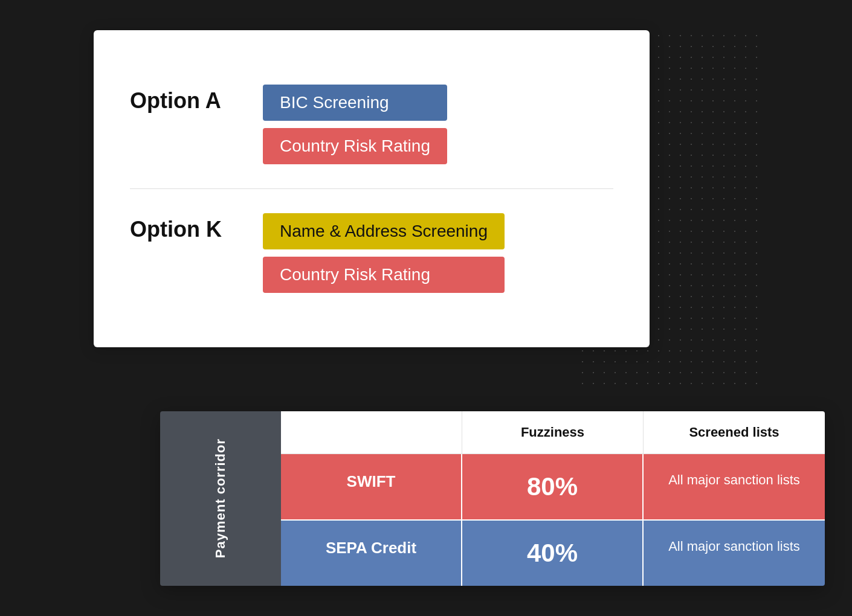 This screenshot has height=616, width=852. What do you see at coordinates (384, 253) in the screenshot?
I see `option-k-badges: Name & Address Screening Country Risk Ra…` at bounding box center [384, 253].